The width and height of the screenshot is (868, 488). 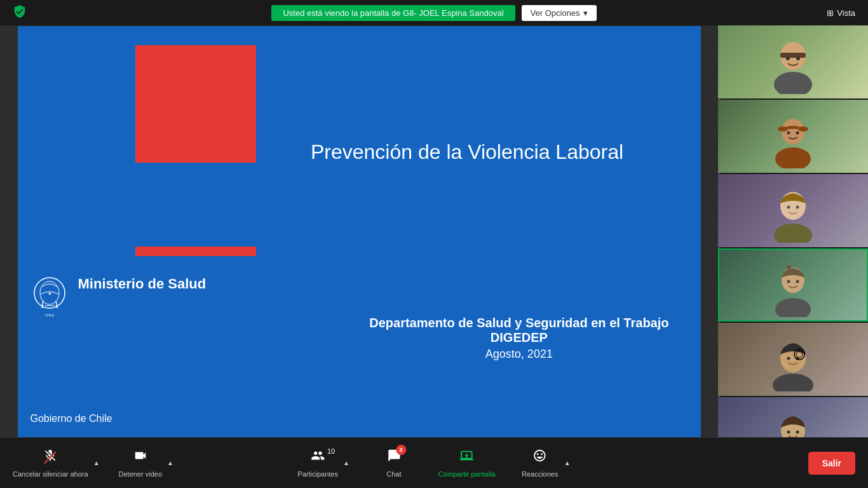 What do you see at coordinates (394, 463) in the screenshot?
I see `chat-button: 3 Chat` at bounding box center [394, 463].